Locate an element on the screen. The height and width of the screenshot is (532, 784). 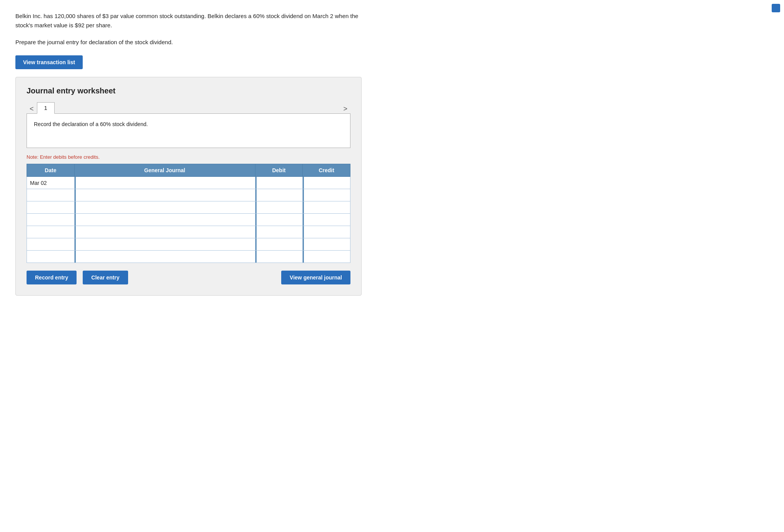
date-cell: Mar 02 is located at coordinates (51, 183).